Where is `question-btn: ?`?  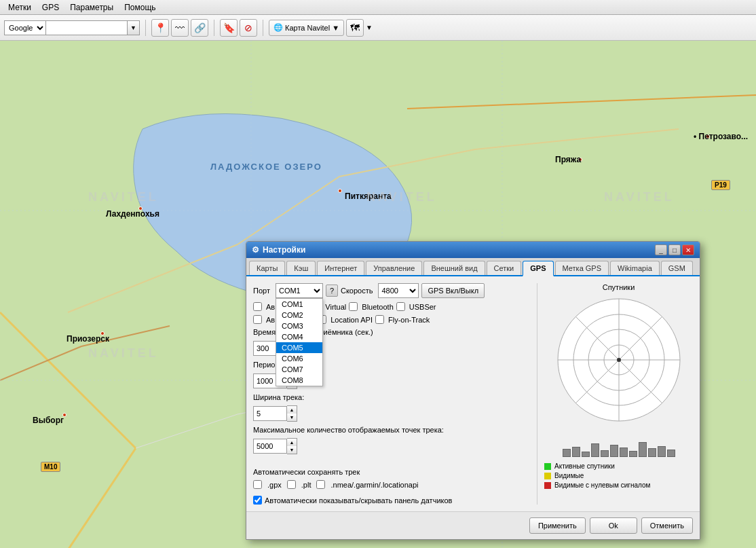
question-btn: ? is located at coordinates (332, 291).